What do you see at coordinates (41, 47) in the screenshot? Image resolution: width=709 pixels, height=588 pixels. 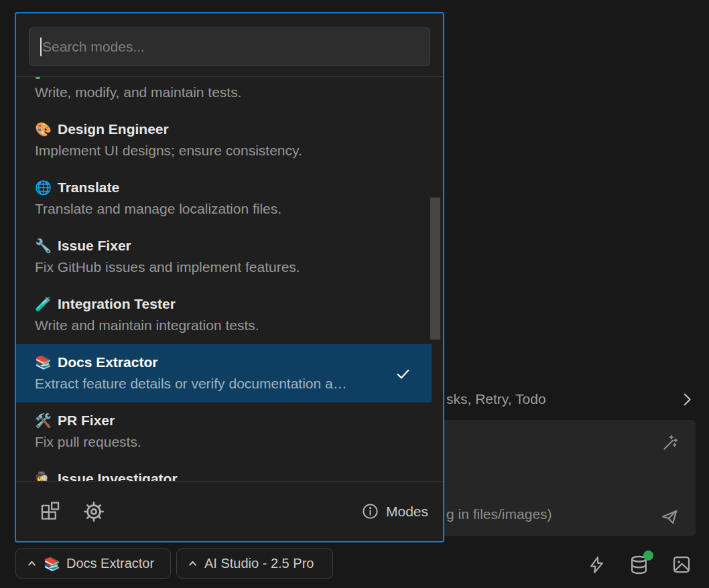 I see `text-caret` at bounding box center [41, 47].